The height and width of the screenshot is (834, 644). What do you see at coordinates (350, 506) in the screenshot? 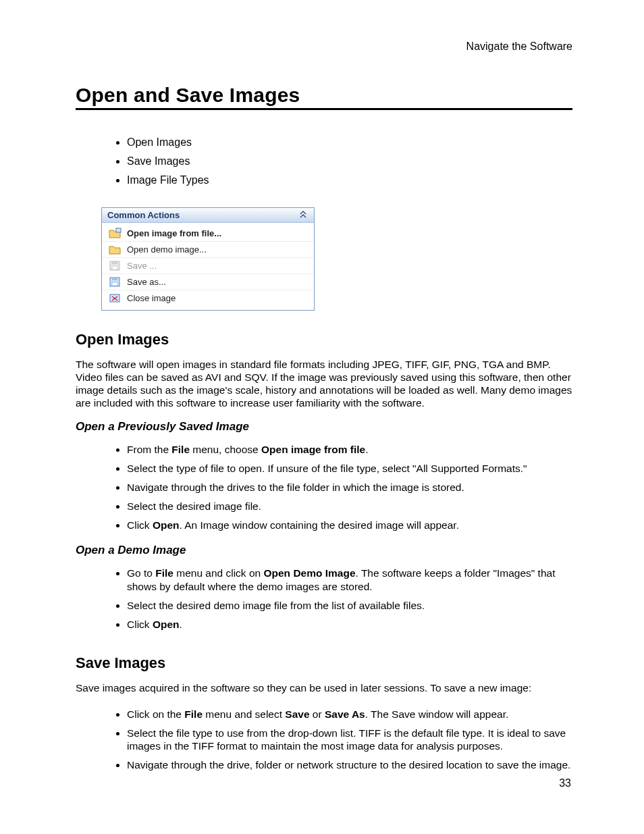
I see `list-item: Select the desired image file.` at bounding box center [350, 506].